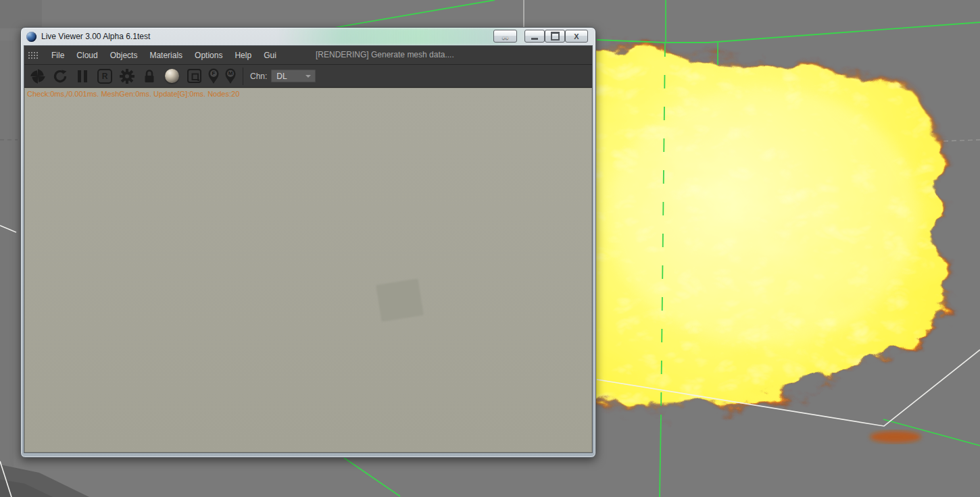 The width and height of the screenshot is (980, 497). What do you see at coordinates (308, 76) in the screenshot?
I see `chevron-down-icon` at bounding box center [308, 76].